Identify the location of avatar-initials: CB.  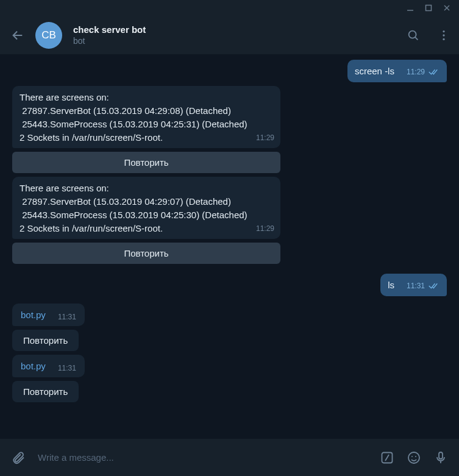
(49, 35).